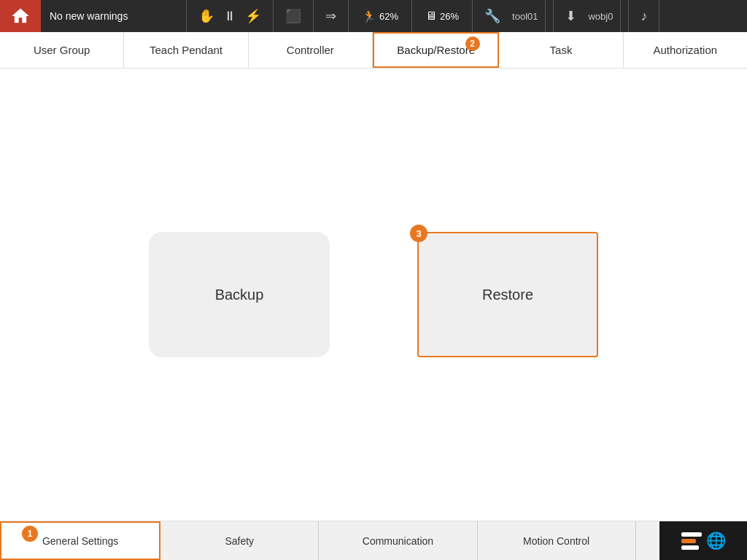 Image resolution: width=747 pixels, height=560 pixels. I want to click on hand-icon: ✋, so click(206, 16).